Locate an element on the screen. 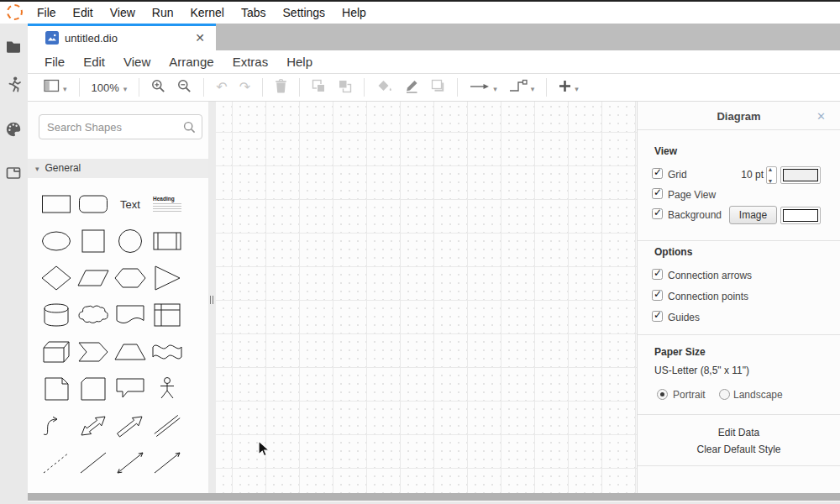 The image size is (840, 504). grid-size-value: 10 pt is located at coordinates (750, 175).